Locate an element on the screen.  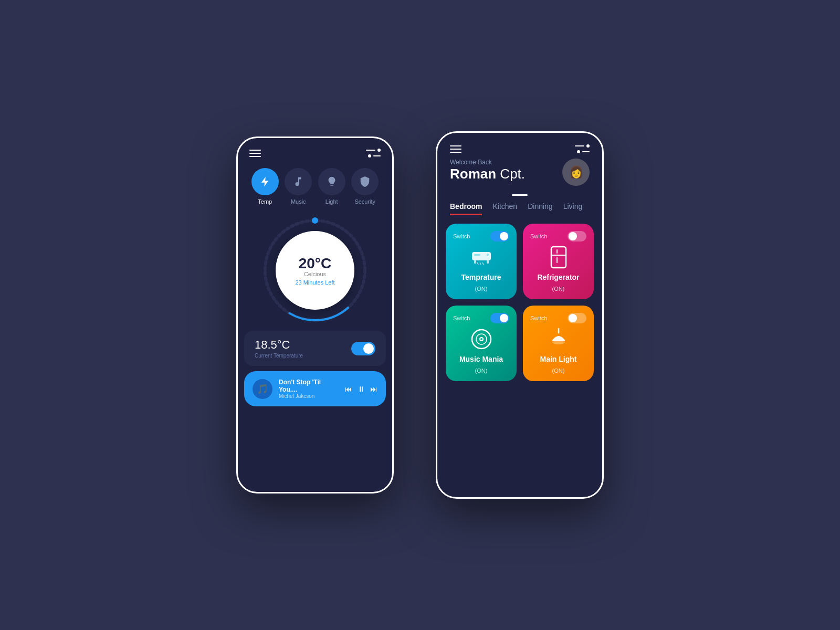
indicator-bar is located at coordinates (520, 195).